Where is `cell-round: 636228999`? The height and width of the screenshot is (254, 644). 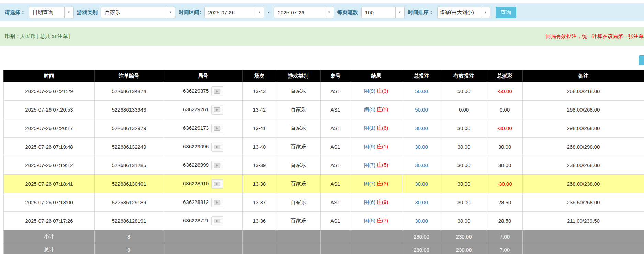
cell-round: 636228999 is located at coordinates (203, 165).